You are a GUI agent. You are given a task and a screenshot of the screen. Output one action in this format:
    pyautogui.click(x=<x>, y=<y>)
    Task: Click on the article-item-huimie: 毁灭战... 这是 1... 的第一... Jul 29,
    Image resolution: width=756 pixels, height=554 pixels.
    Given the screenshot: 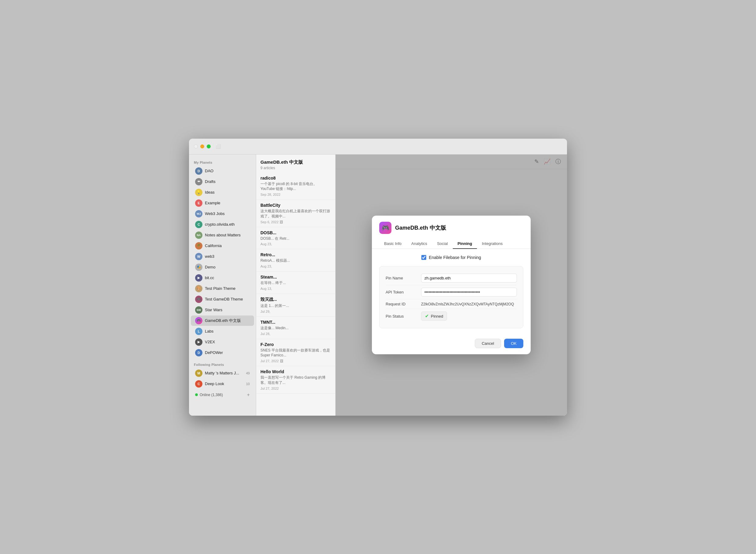 What is the action you would take?
    pyautogui.click(x=296, y=305)
    